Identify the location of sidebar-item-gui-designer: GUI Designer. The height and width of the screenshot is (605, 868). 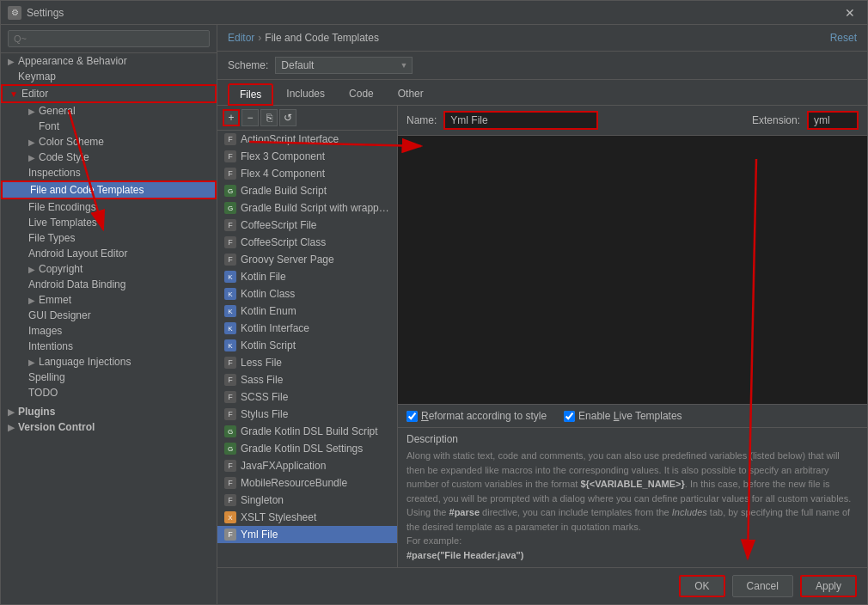
(108, 315).